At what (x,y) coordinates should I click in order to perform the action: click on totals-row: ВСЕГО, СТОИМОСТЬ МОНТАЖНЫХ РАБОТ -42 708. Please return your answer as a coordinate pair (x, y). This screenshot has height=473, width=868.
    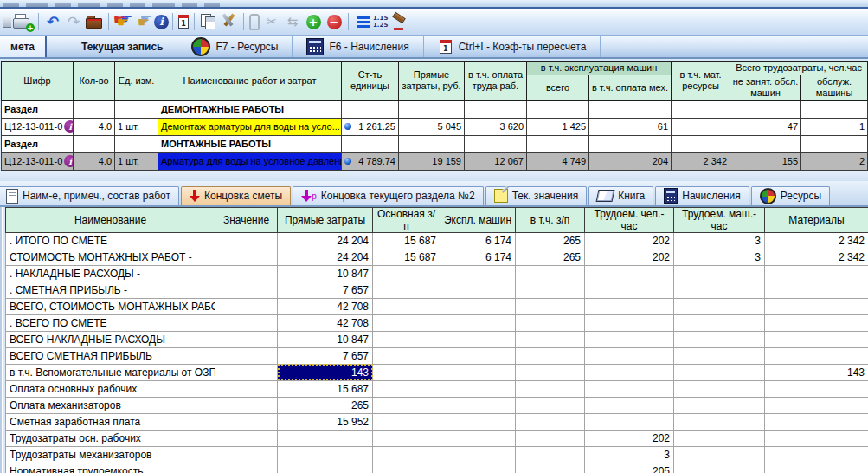
    Looking at the image, I should click on (437, 307).